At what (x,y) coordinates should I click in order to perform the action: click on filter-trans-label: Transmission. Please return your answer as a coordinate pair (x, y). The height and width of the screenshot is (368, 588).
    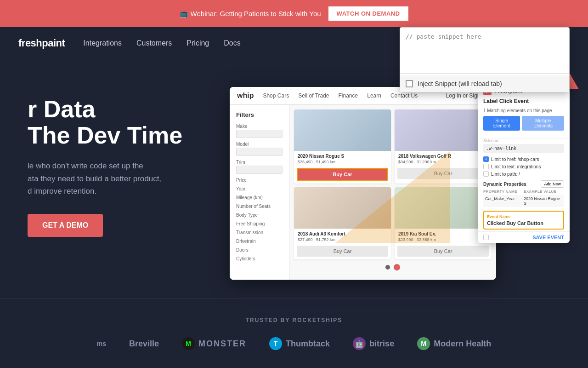
    Looking at the image, I should click on (259, 233).